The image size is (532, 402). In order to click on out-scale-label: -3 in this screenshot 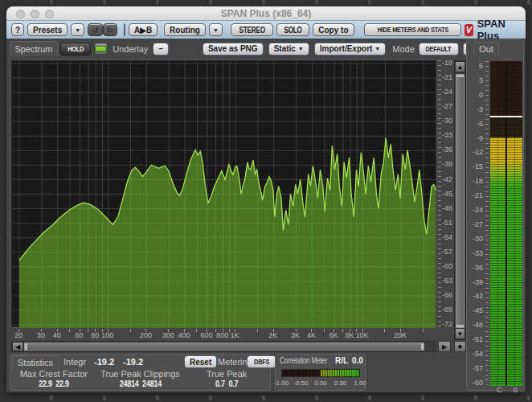, I will do `click(475, 109)`.